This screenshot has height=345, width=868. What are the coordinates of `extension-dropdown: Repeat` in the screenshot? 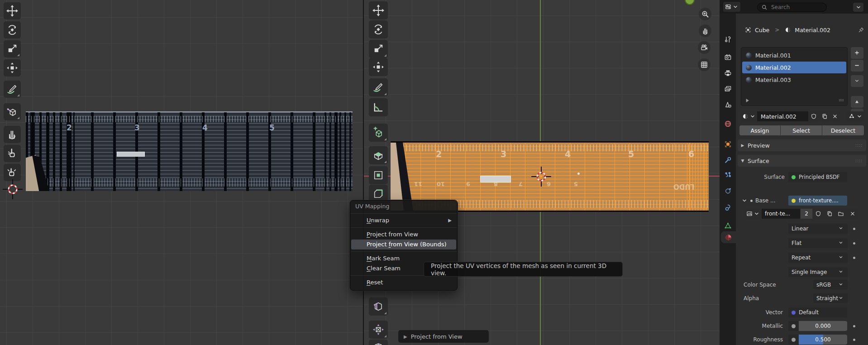 It's located at (818, 258).